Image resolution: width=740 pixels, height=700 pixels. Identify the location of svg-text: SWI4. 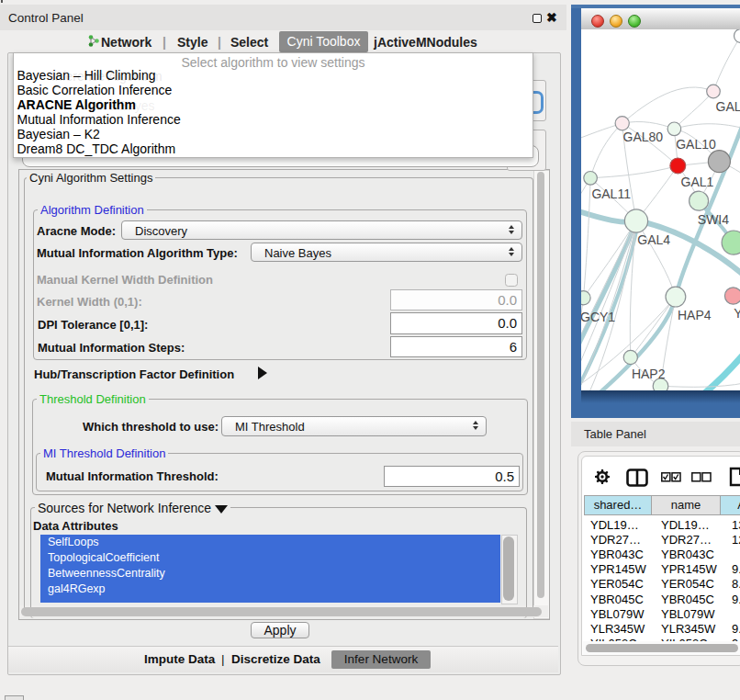
(713, 220).